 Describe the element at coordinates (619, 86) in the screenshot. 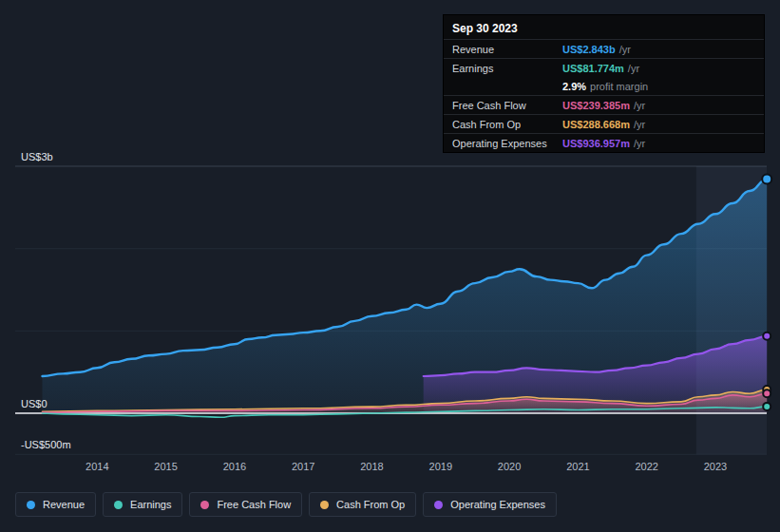

I see `tooltip-unit: profit margin` at that location.